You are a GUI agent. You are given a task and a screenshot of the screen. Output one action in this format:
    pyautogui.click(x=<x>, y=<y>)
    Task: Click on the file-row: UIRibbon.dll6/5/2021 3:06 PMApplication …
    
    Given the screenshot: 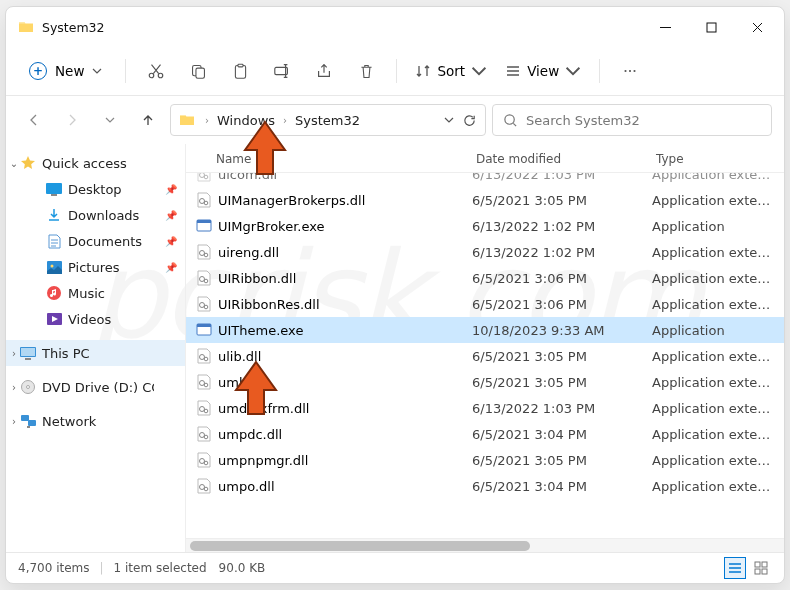 What is the action you would take?
    pyautogui.click(x=485, y=278)
    